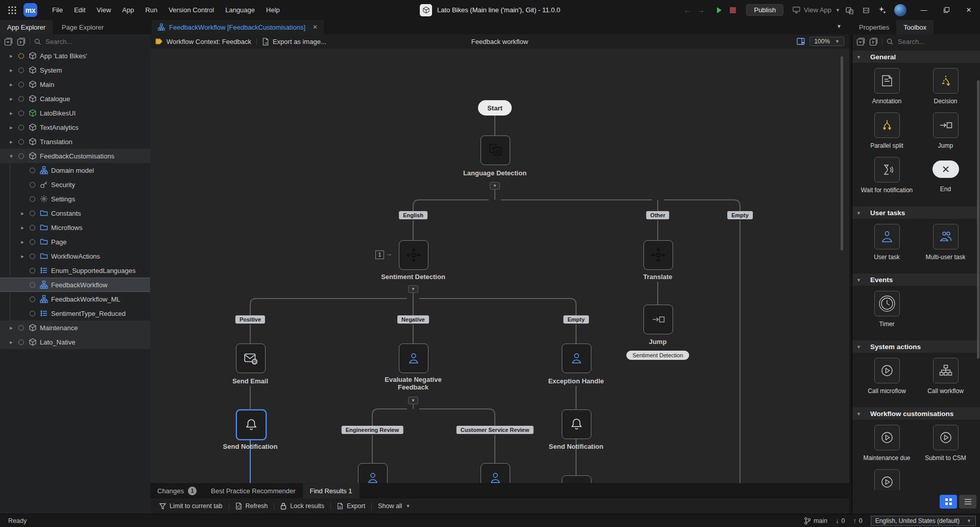 Image resolution: width=980 pixels, height=527 pixels. What do you see at coordinates (75, 299) in the screenshot?
I see `tree-item-feedbackworkflow-ml: FeedbackWorkflow_ML` at bounding box center [75, 299].